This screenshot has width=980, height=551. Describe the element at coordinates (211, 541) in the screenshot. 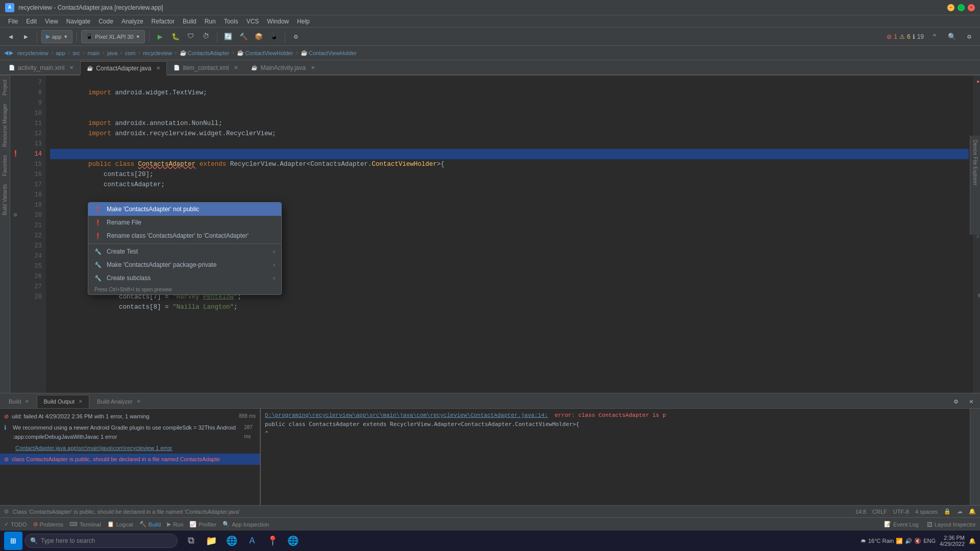

I see `taskbar-file-explorer: 📁` at that location.